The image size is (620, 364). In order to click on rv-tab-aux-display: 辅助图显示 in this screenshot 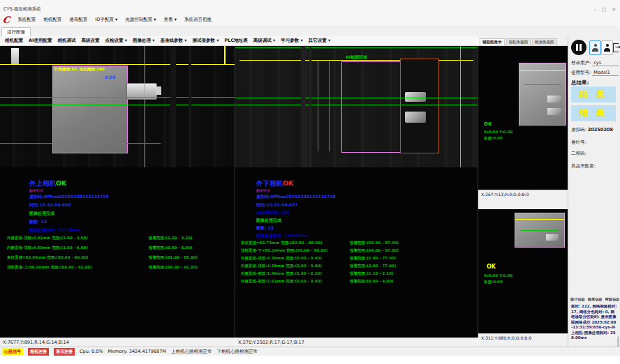, I will do `click(492, 42)`.